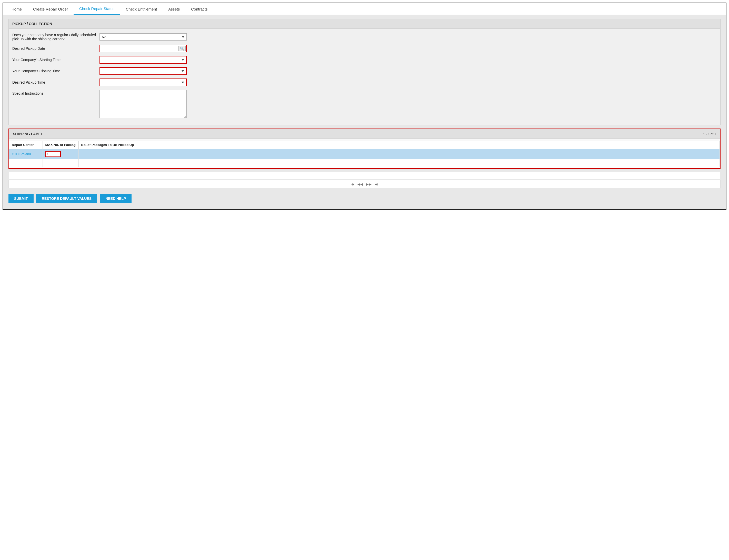 This screenshot has height=560, width=729. What do you see at coordinates (353, 184) in the screenshot?
I see `pagination-first-icon: ⏮` at bounding box center [353, 184].